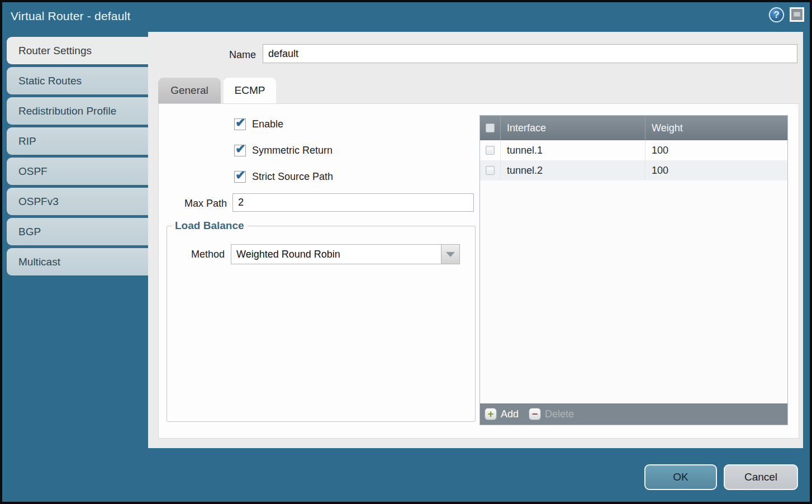 This screenshot has width=812, height=504. What do you see at coordinates (240, 124) in the screenshot?
I see `enable-checkbox: ✔` at bounding box center [240, 124].